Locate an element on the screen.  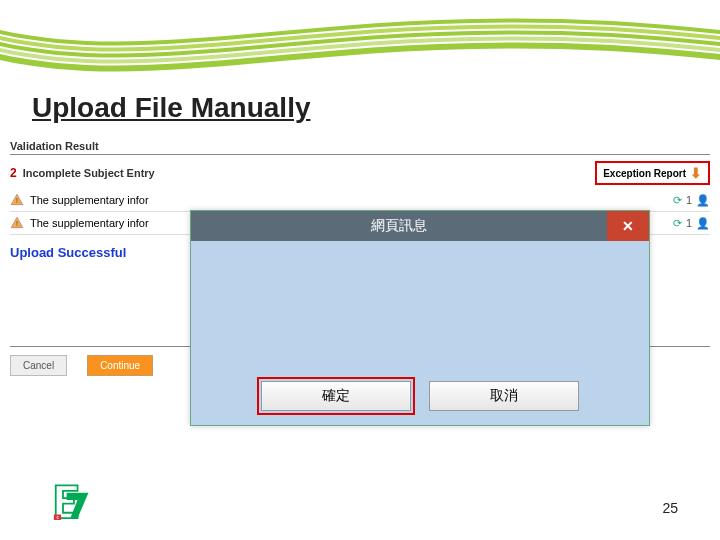
incomplete-count: 2 is located at coordinates (14, 173).